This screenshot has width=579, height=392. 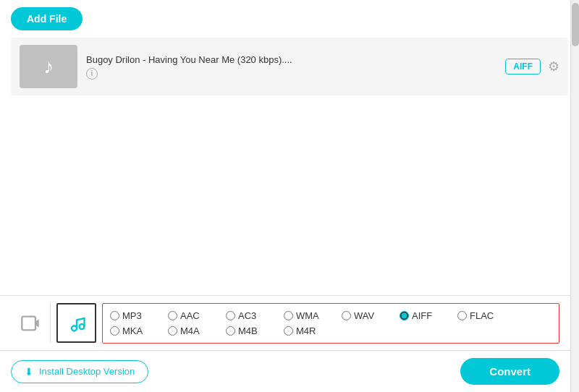 What do you see at coordinates (510, 372) in the screenshot?
I see `convert-button: Convert` at bounding box center [510, 372].